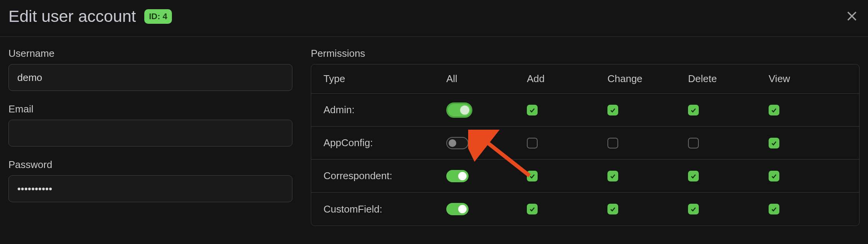 The height and width of the screenshot is (244, 868). Describe the element at coordinates (585, 176) in the screenshot. I see `permissions-row: Correspondent:` at that location.